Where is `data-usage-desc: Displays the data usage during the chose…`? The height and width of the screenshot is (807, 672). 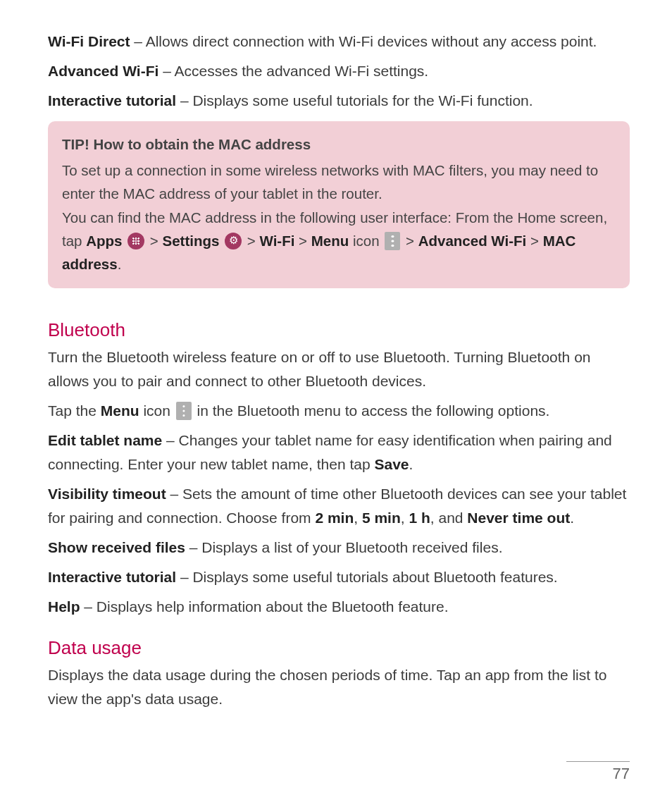 data-usage-desc: Displays the data usage during the chose… is located at coordinates (339, 687).